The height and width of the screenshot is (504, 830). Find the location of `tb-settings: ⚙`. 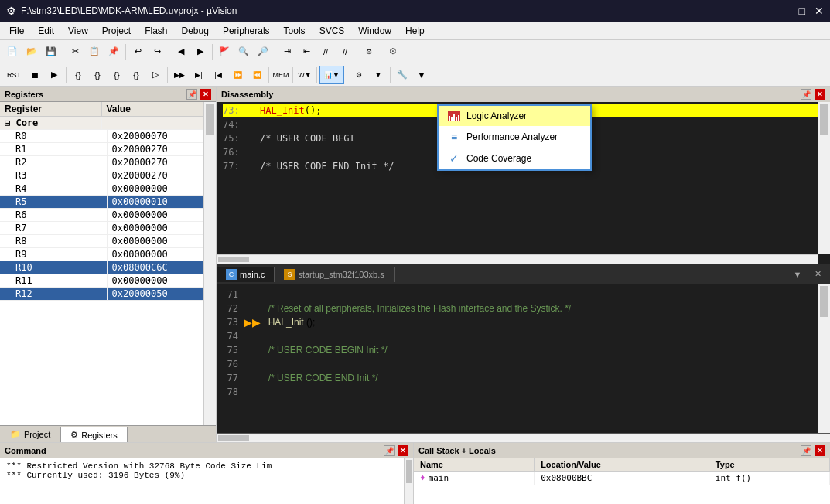

tb-settings: ⚙ is located at coordinates (393, 52).